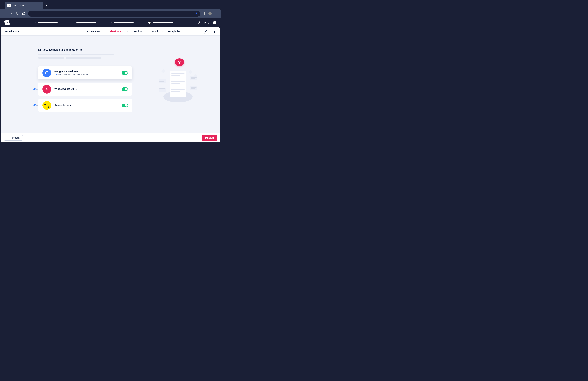  Describe the element at coordinates (110, 9) in the screenshot. I see `browser-chrome: Gs Guest Suite × + ← → ↻ ★ ⋮` at that location.